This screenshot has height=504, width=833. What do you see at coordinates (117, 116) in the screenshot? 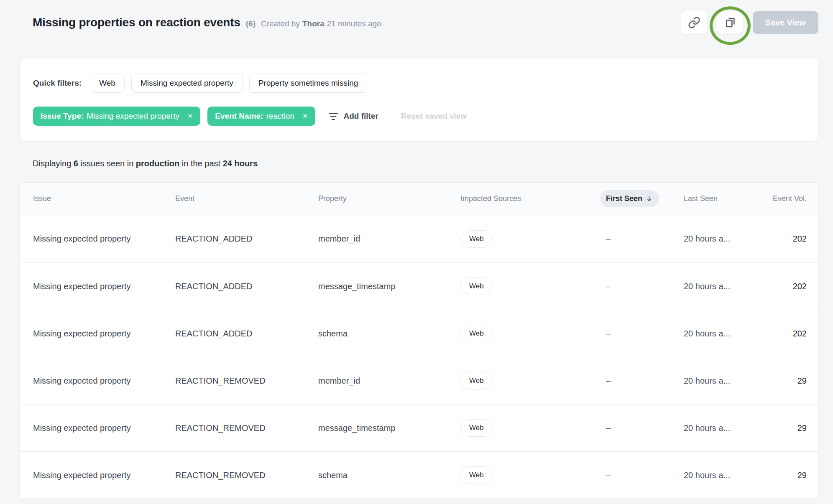
I see `active-filter-pill: Issue Type: Missing expected property ✕` at bounding box center [117, 116].